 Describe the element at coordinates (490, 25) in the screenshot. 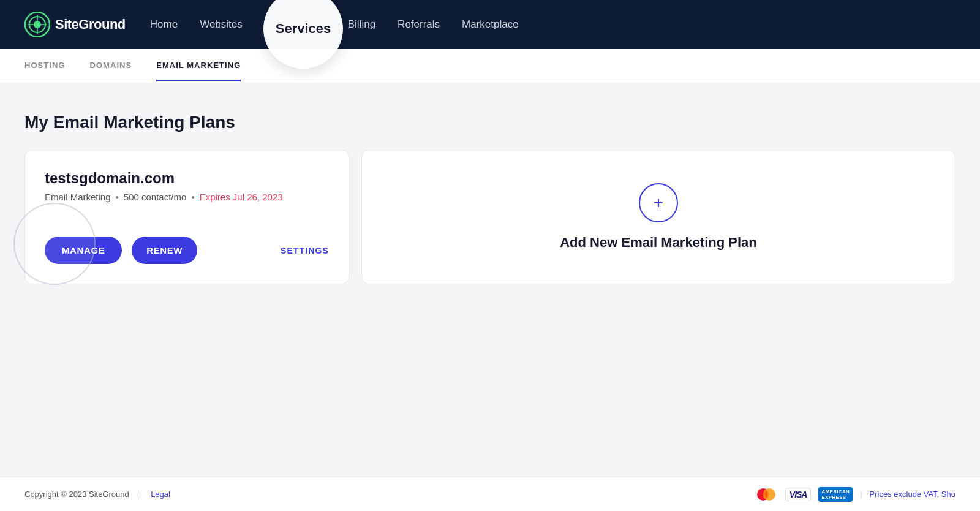

I see `nav-marketplace: Marketplace` at that location.